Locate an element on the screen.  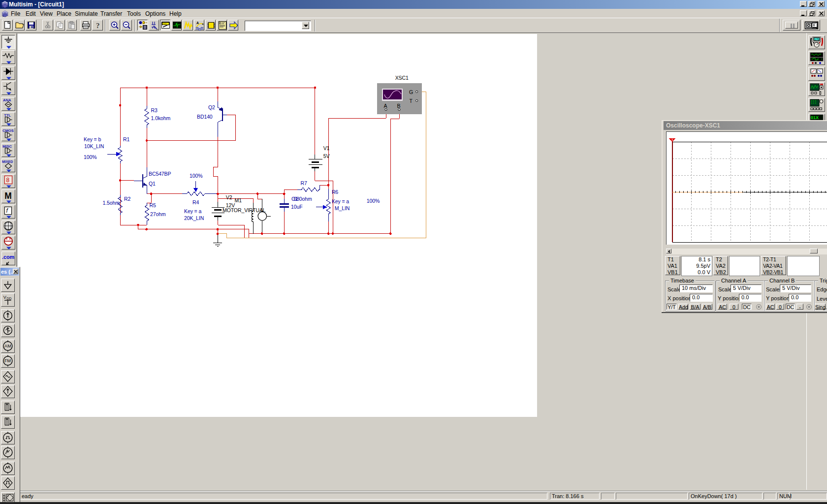
svg-text: V2 is located at coordinates (229, 197).